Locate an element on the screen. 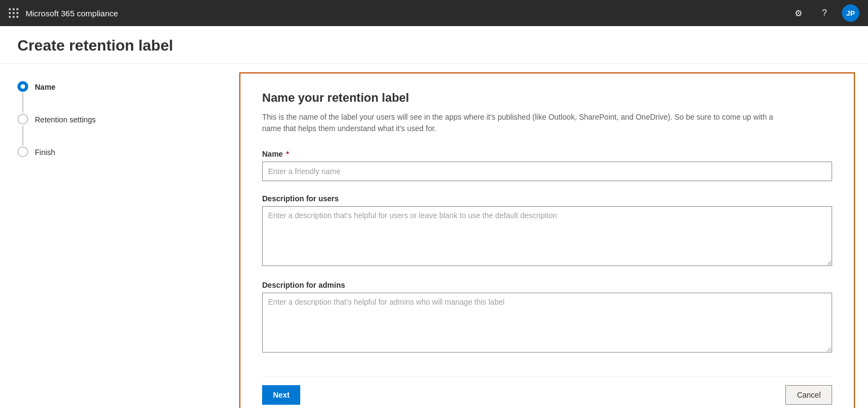 The width and height of the screenshot is (868, 408). desc-admins-field-group: Description for admins is located at coordinates (547, 318).